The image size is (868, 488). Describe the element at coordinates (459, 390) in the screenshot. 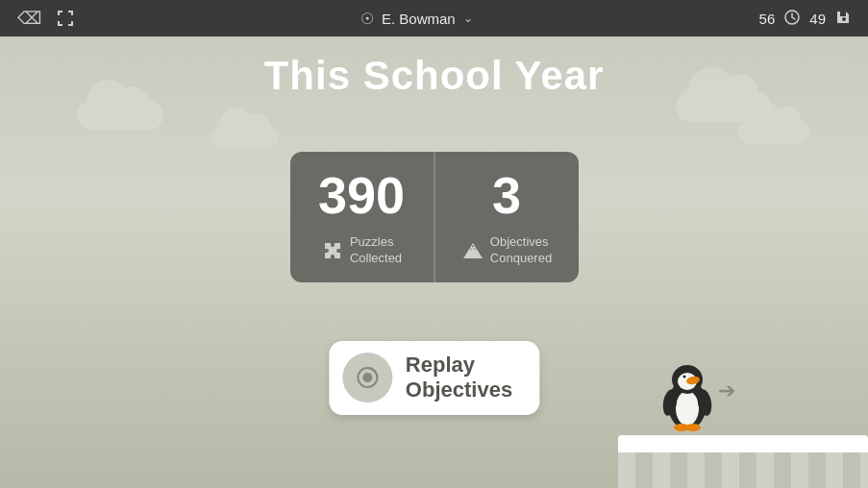

I see `replay-button-line2: Objectives` at that location.